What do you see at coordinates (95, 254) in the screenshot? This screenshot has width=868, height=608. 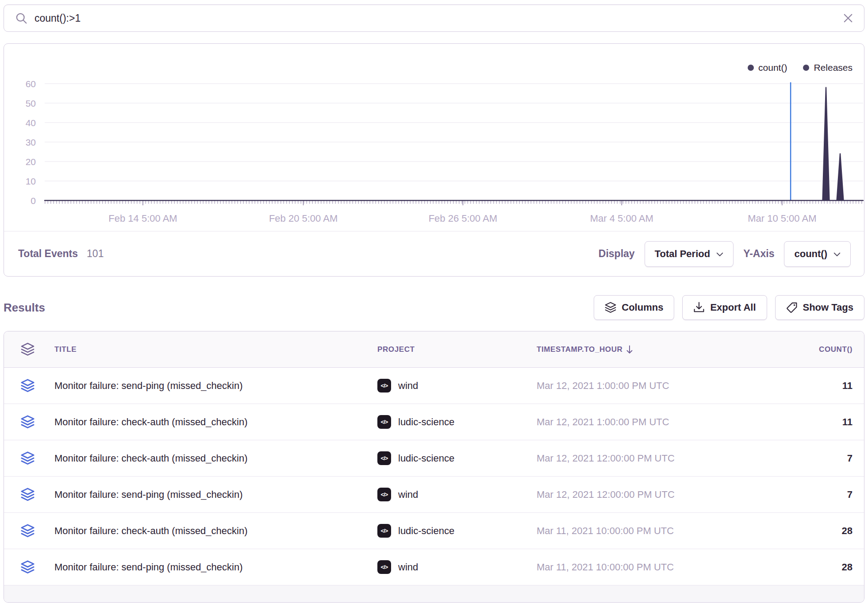 I see `total-events-value: 101` at bounding box center [95, 254].